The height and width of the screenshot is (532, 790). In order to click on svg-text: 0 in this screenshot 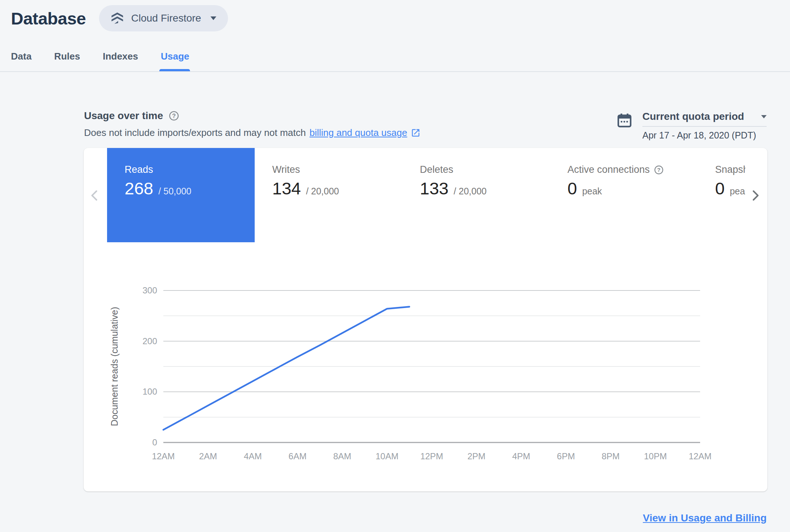, I will do `click(155, 442)`.